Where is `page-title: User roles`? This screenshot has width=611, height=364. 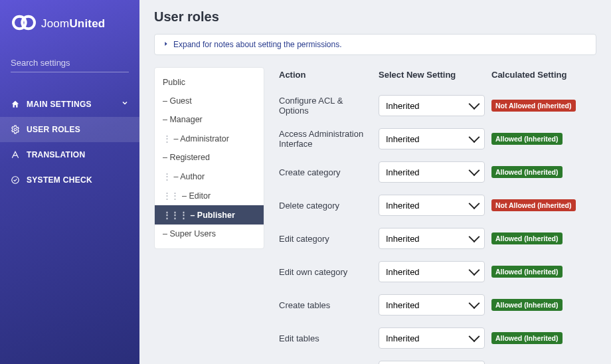 page-title: User roles is located at coordinates (375, 17).